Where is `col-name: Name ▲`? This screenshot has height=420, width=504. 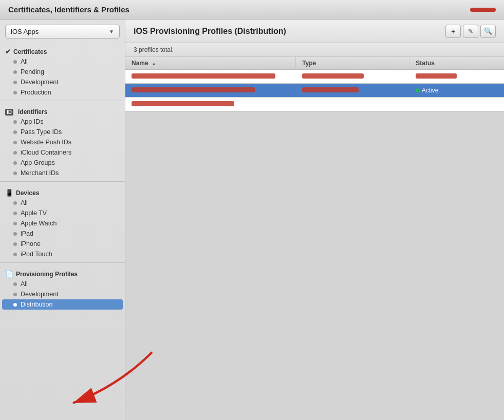 col-name: Name ▲ is located at coordinates (211, 64).